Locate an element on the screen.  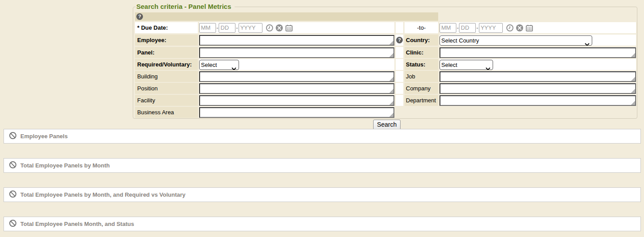
search-button: Search is located at coordinates (387, 125).